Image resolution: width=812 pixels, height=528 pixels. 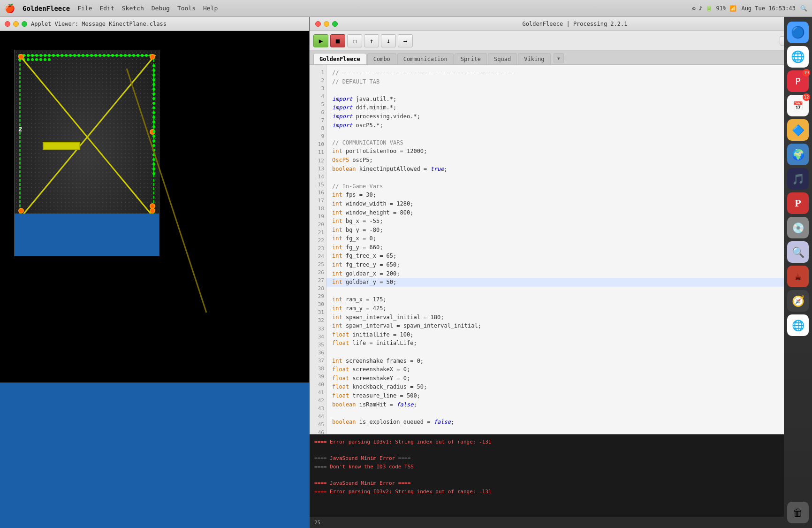 I want to click on export-button: →, so click(x=405, y=41).